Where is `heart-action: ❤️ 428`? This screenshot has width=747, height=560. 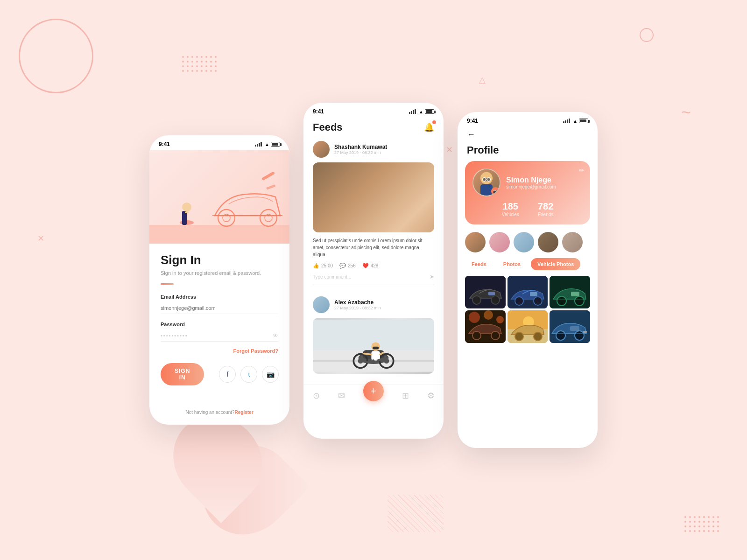 heart-action: ❤️ 428 is located at coordinates (371, 266).